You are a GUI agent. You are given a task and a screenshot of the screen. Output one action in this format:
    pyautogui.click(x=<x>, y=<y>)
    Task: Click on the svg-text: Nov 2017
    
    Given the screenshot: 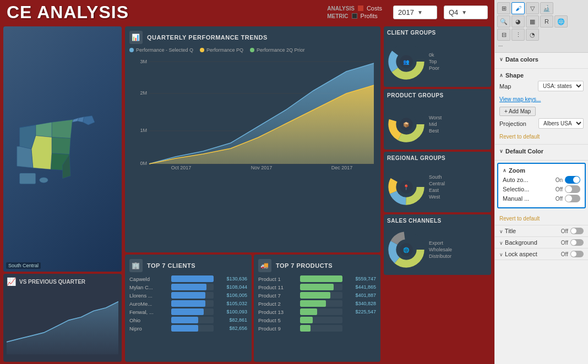 What is the action you would take?
    pyautogui.click(x=262, y=168)
    